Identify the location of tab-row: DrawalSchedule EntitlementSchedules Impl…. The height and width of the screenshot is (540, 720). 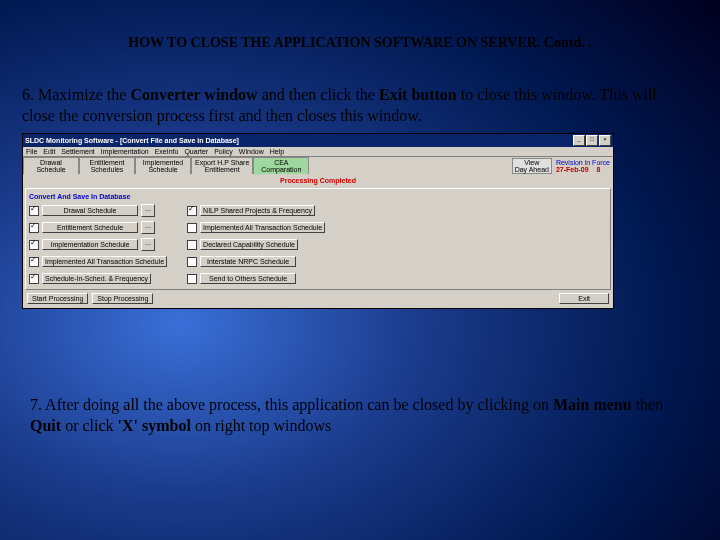
(166, 166).